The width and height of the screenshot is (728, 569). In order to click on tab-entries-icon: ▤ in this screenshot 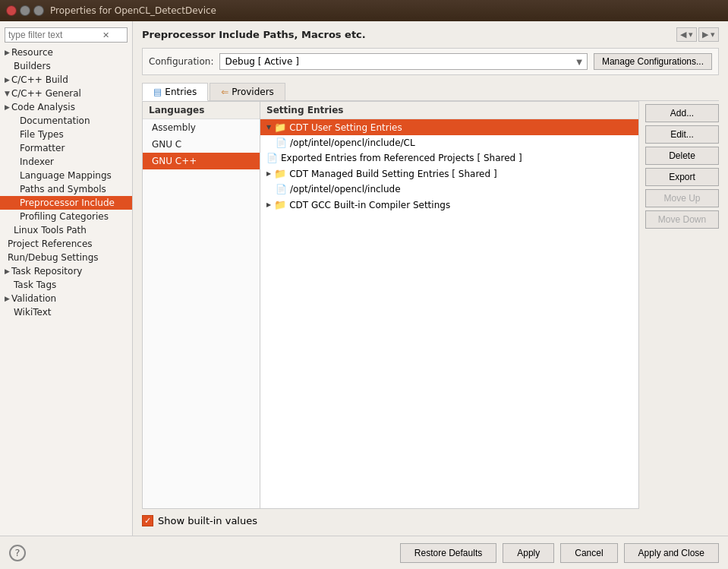, I will do `click(158, 92)`.